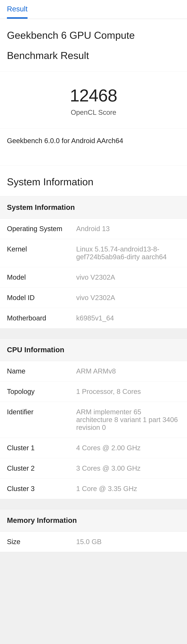 Image resolution: width=187 pixels, height=644 pixels. I want to click on info-label: Identifier, so click(42, 420).